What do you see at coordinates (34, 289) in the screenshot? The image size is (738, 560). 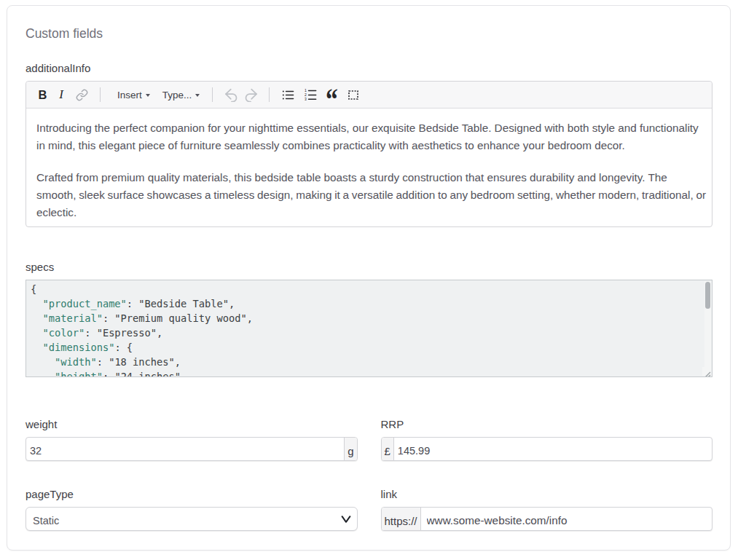 I see `code-token: {` at bounding box center [34, 289].